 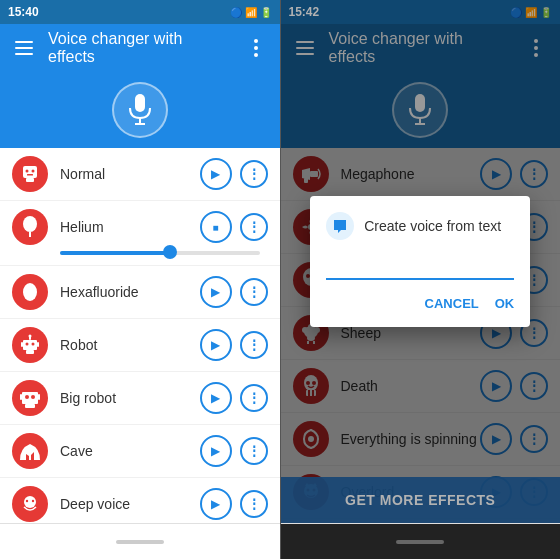 I want to click on left-bottom-nav, so click(x=140, y=541).